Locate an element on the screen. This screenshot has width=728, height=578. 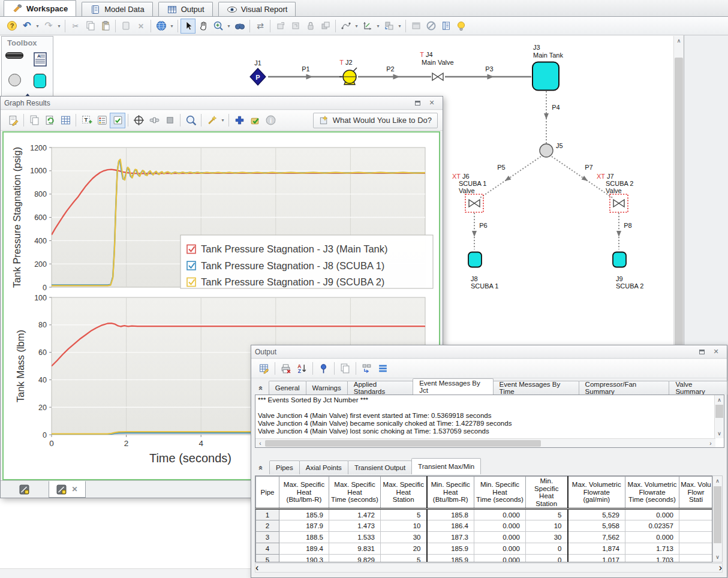
zoom-button is located at coordinates (218, 26).